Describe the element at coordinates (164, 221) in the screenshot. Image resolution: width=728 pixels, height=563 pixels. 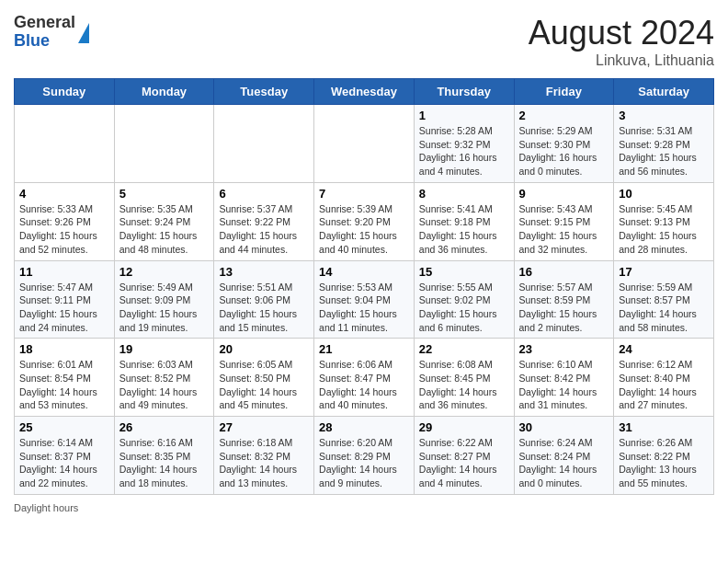
I see `calendar-cell: 5Sunrise: 5:35 AM Sunset: 9:24 PM Daylig…` at that location.